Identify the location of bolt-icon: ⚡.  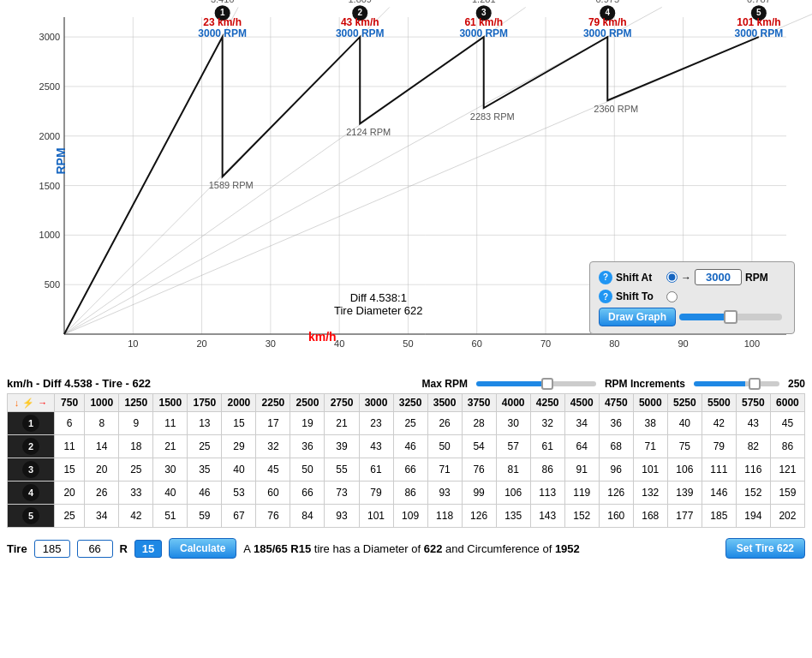
(28, 403).